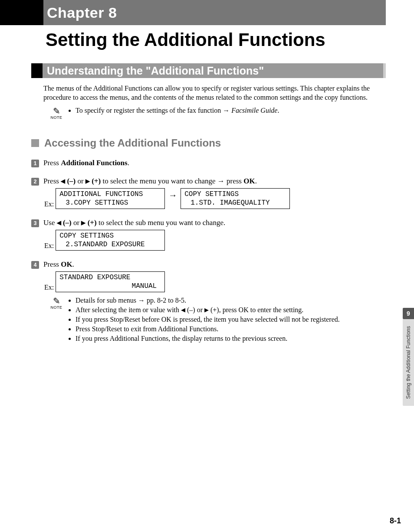 This screenshot has height=532, width=414. I want to click on step-badge: 1, so click(35, 163).